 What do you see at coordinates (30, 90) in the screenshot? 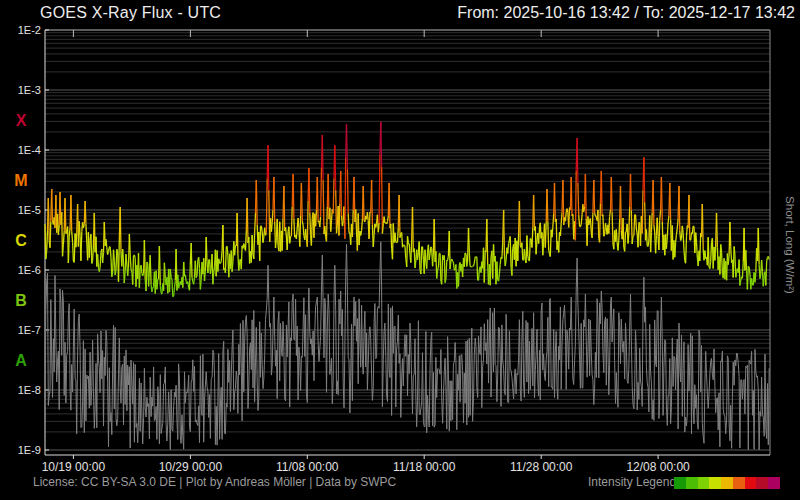
I see `y-tick-label: 1E-3` at bounding box center [30, 90].